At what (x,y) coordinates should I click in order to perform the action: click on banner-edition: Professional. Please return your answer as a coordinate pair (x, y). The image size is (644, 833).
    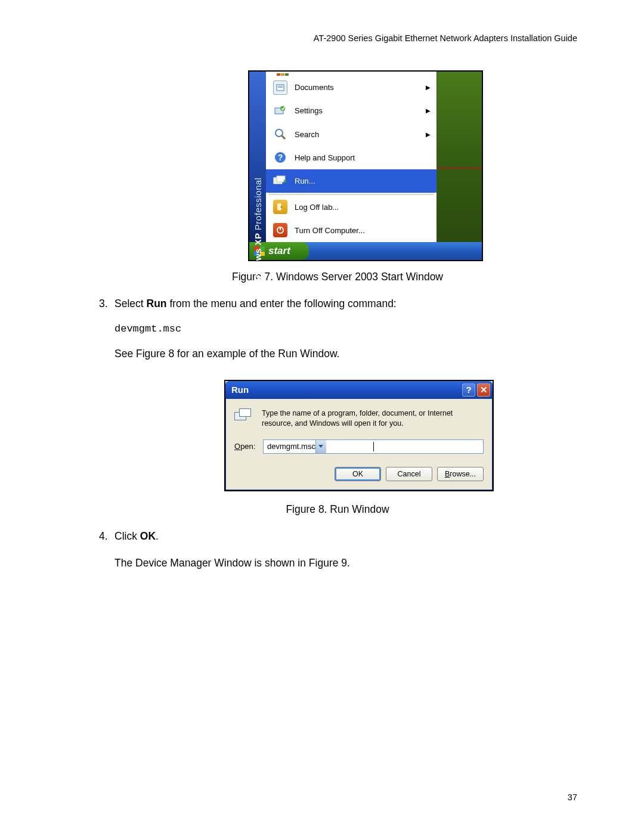
    Looking at the image, I should click on (258, 204).